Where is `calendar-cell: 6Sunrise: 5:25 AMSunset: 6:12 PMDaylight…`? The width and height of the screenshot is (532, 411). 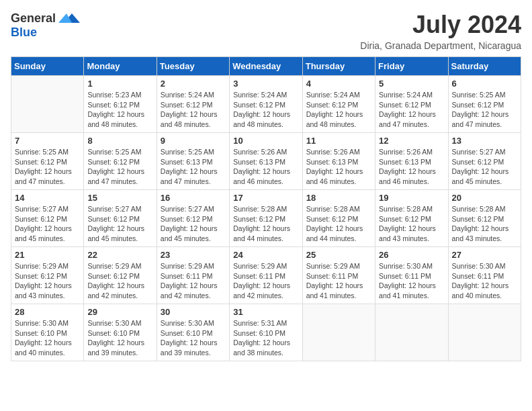
calendar-cell: 6Sunrise: 5:25 AMSunset: 6:12 PMDaylight… is located at coordinates (484, 105).